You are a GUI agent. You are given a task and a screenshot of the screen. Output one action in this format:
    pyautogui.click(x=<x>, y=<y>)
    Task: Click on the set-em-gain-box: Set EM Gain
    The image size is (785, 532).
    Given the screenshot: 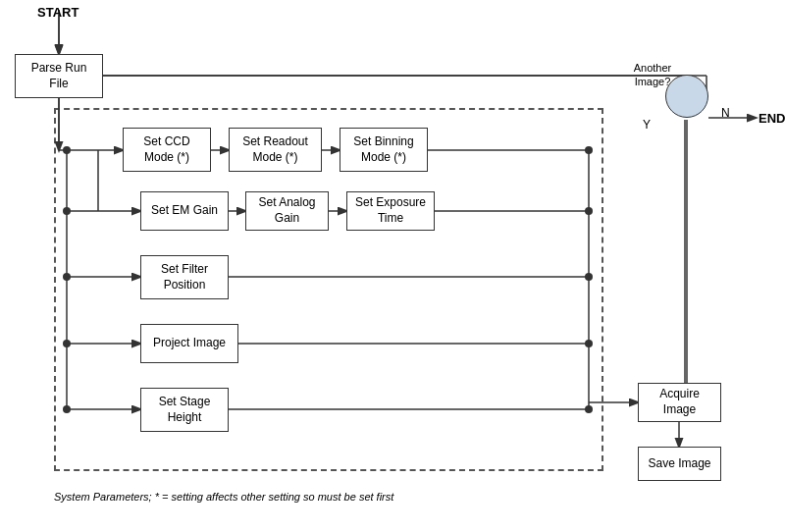 What is the action you would take?
    pyautogui.click(x=184, y=211)
    